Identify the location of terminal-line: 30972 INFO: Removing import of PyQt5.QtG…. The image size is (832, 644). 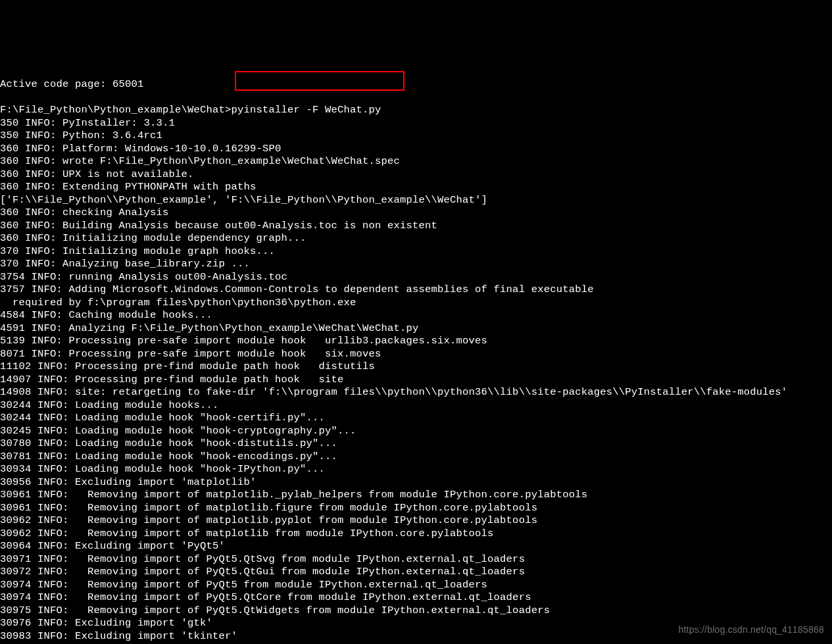
(416, 572).